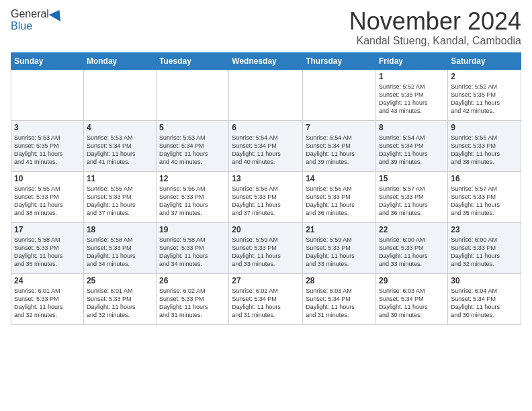  What do you see at coordinates (485, 299) in the screenshot?
I see `calendar-cell: 30Sunrise: 6:04 AM Sunset: 5:34 PM Dayli…` at bounding box center [485, 299].